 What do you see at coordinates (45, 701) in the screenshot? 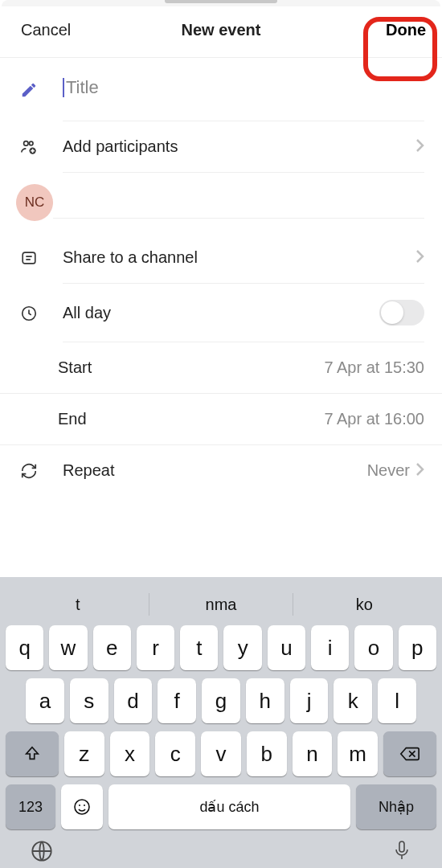
I see `key-a: a` at bounding box center [45, 701].